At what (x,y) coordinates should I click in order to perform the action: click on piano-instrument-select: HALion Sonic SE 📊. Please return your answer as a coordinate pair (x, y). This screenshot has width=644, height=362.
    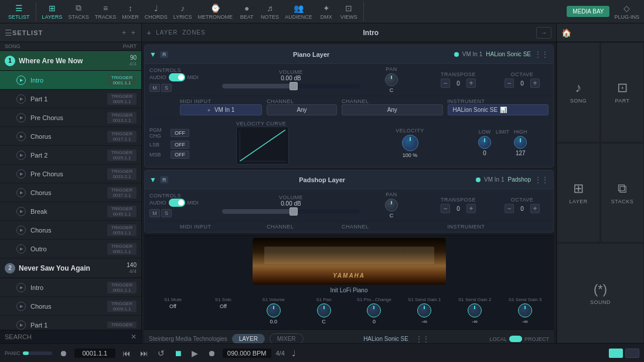
    Looking at the image, I should click on (498, 110).